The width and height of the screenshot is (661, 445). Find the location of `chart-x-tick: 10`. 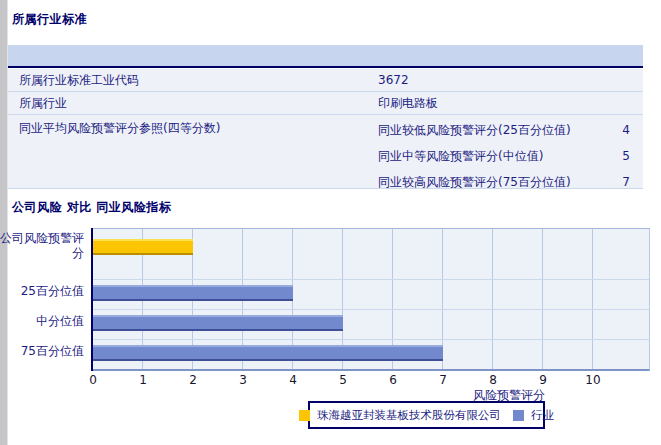

chart-x-tick: 10 is located at coordinates (593, 380).